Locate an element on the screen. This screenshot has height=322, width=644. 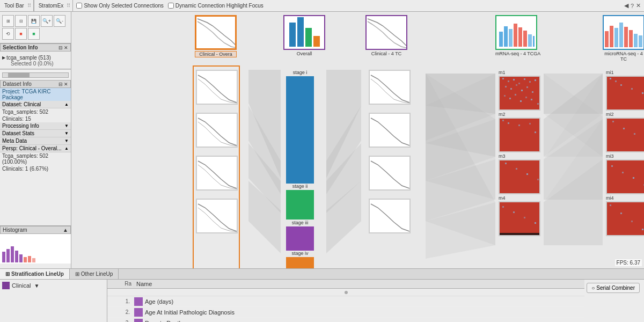
row-rank-2: 2. is located at coordinates (121, 312).